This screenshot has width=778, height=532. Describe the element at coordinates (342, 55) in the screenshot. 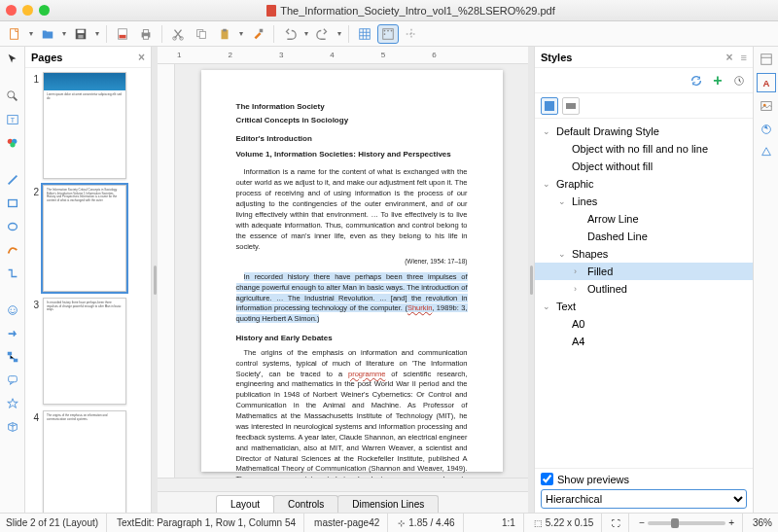

I see `horizontal-ruler: 123456` at that location.